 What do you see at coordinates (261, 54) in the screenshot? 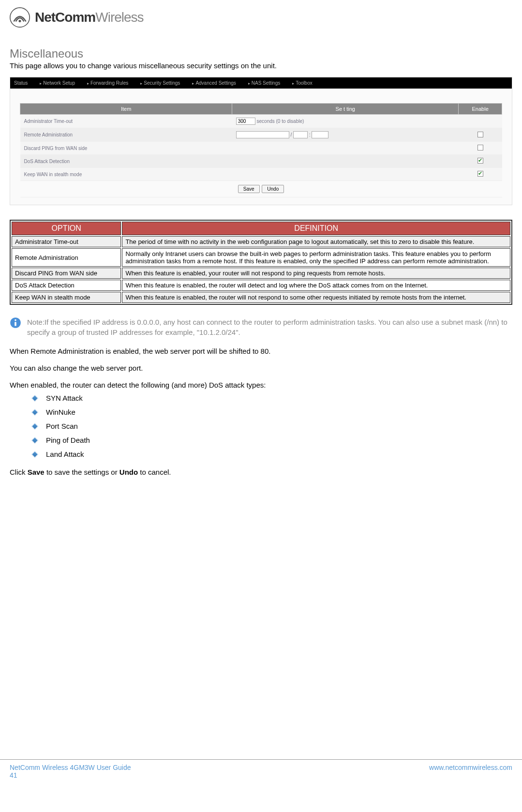
I see `page-title: Miscellaneous` at bounding box center [261, 54].